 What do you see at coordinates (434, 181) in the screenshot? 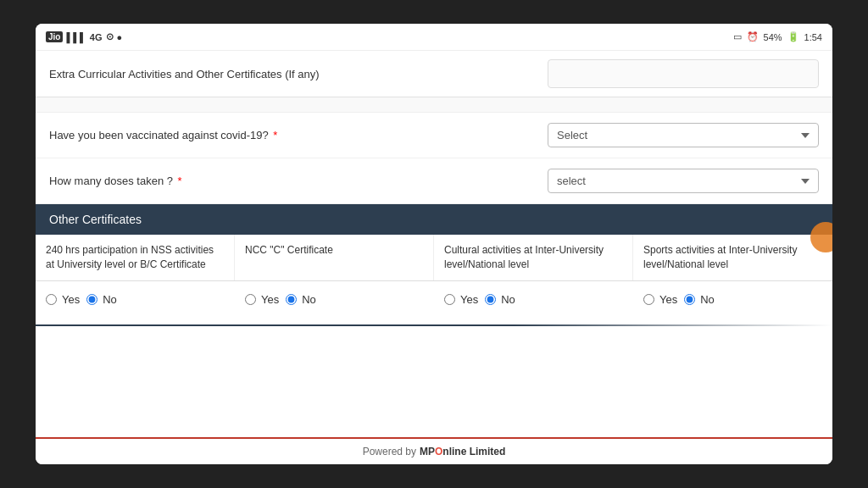
I see `doses-row: How many doses taken ? * select 1 2 3` at bounding box center [434, 181].